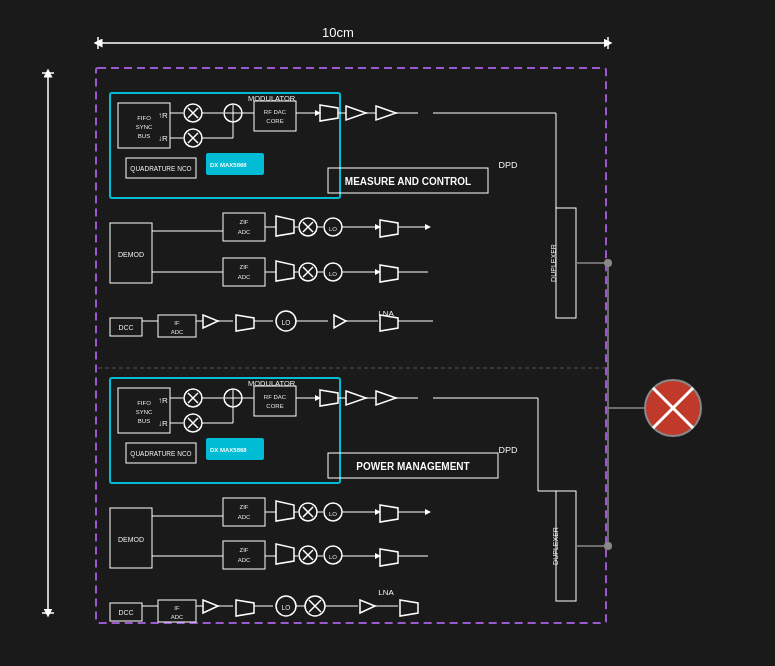 The image size is (775, 666). I want to click on svg-text: BUS, so click(143, 421).